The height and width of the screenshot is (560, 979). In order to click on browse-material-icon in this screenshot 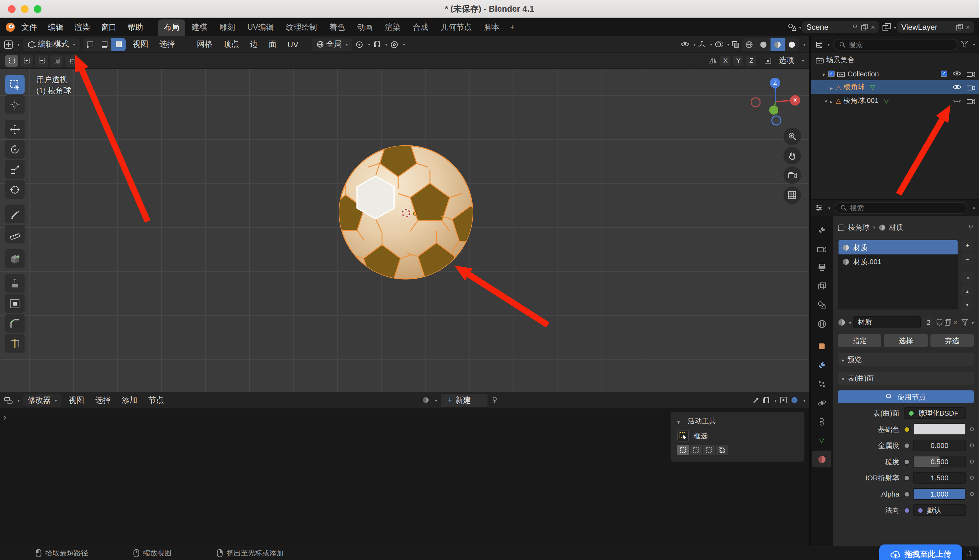, I will do `click(842, 322)`.